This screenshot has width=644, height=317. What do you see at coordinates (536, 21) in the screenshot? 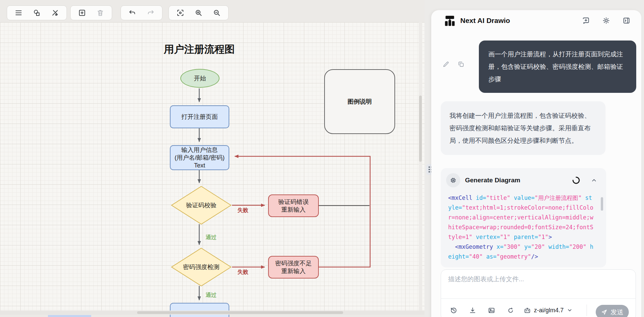
I see `panel-header: Next AI Drawio` at bounding box center [536, 21].